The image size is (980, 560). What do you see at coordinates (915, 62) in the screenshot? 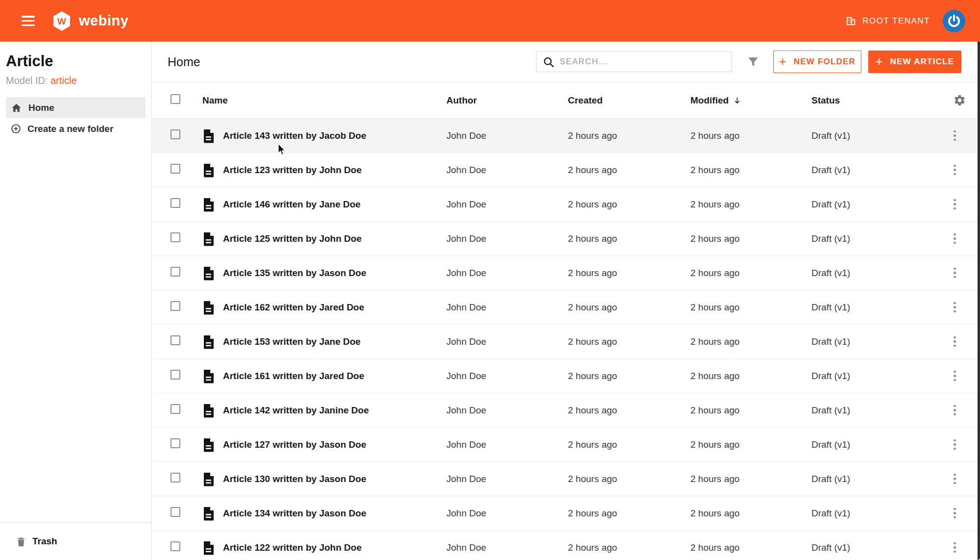
I see `new-article-button: + NEW ARTICLE` at bounding box center [915, 62].